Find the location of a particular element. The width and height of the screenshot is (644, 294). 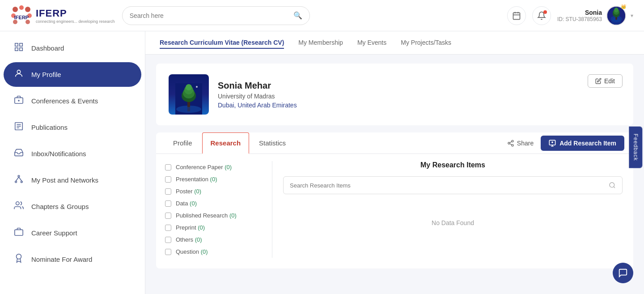

checkbox-others is located at coordinates (168, 240).